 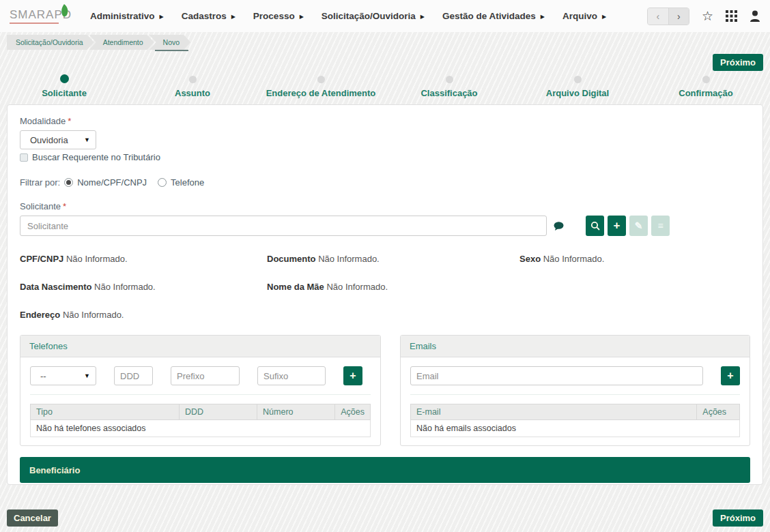 I want to click on filter-row: Filtrar por: Nome/CPF/CNPJ Telefone, so click(x=385, y=183).